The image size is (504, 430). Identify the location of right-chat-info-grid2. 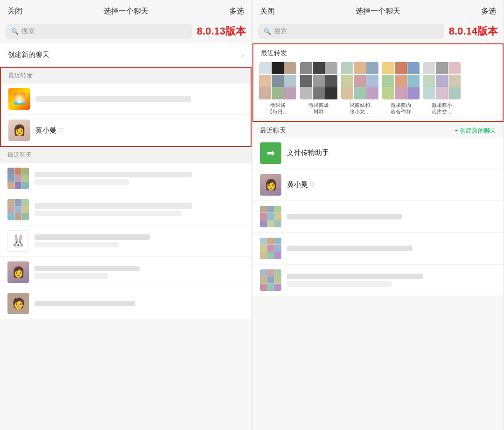
(392, 248).